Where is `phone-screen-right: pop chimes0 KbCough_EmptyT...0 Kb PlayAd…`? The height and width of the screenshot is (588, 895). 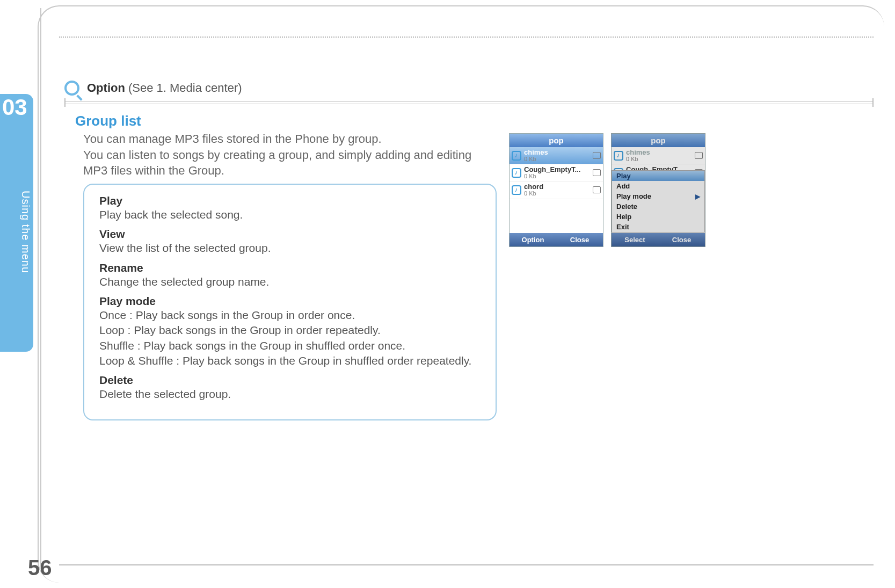
phone-screen-right: pop chimes0 KbCough_EmptyT...0 Kb PlayAd… is located at coordinates (658, 190).